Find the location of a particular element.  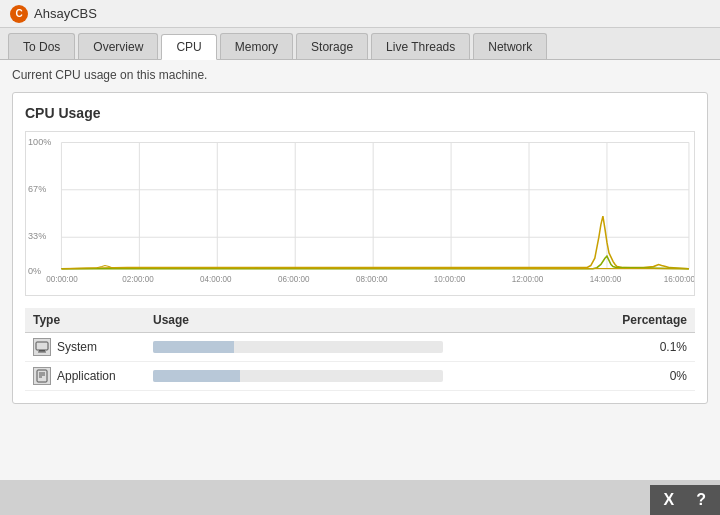

x-label-2: 04:00:00 is located at coordinates (216, 280).